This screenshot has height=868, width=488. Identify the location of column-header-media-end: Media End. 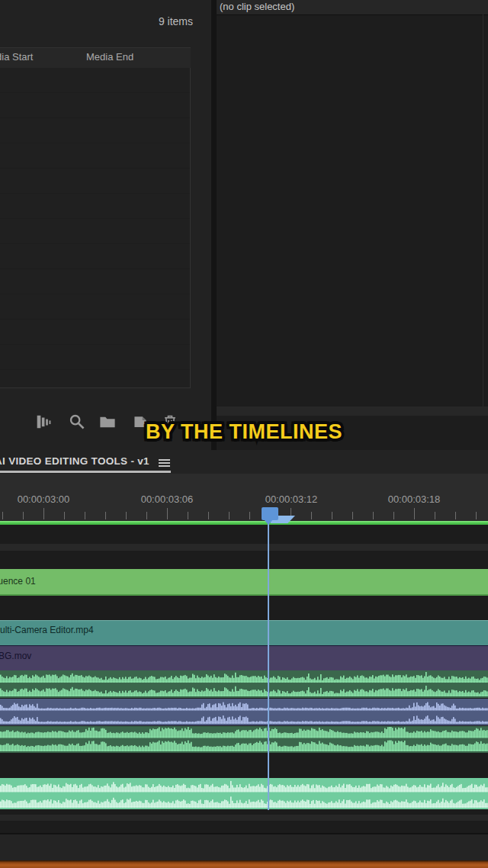
(110, 56).